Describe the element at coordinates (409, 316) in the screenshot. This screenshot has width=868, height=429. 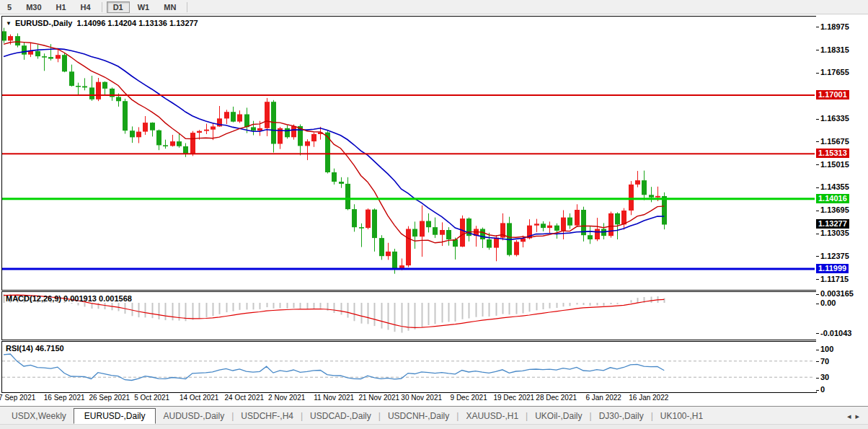
I see `macd-indicator-panel: MACD(12,26,9) 0.001913 0.001568` at that location.